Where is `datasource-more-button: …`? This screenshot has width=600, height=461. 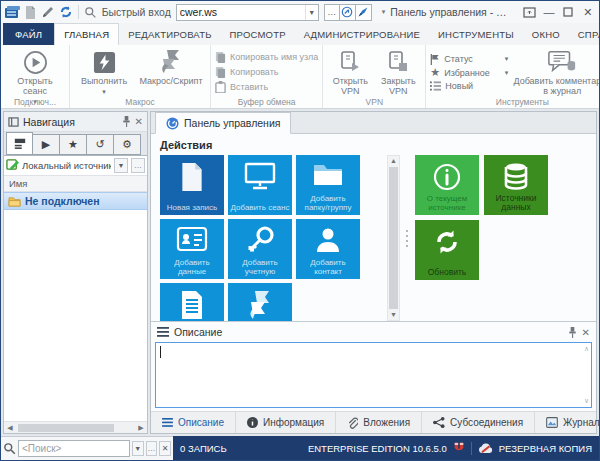
datasource-more-button: … is located at coordinates (138, 166).